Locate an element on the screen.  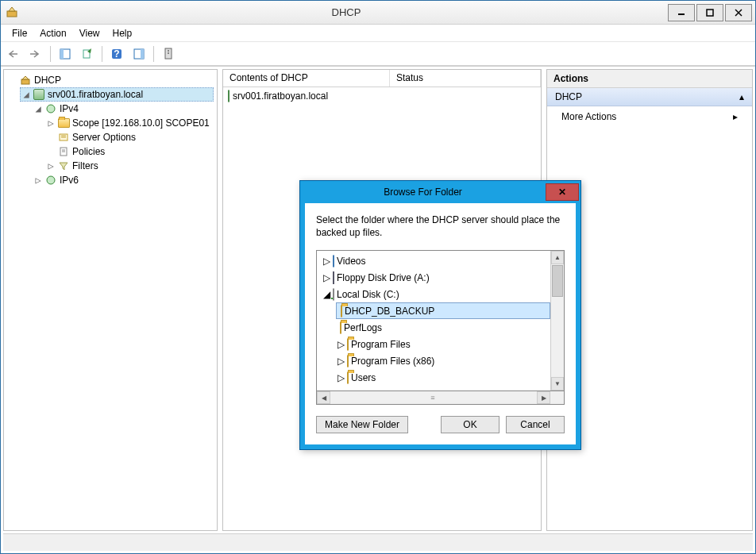
folder-tree-hscrollbar: ◀ ≡ ▶ is located at coordinates (440, 398).